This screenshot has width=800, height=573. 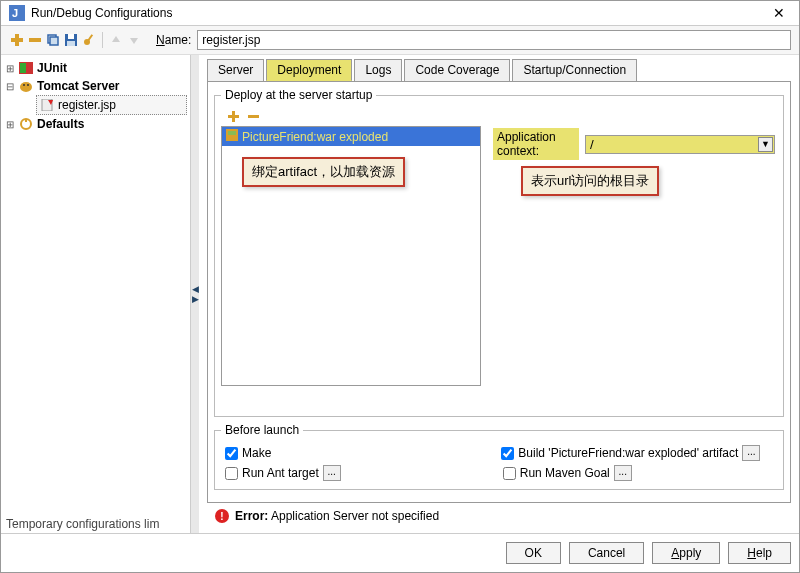 I want to click on name-label: Name:, so click(x=174, y=40).